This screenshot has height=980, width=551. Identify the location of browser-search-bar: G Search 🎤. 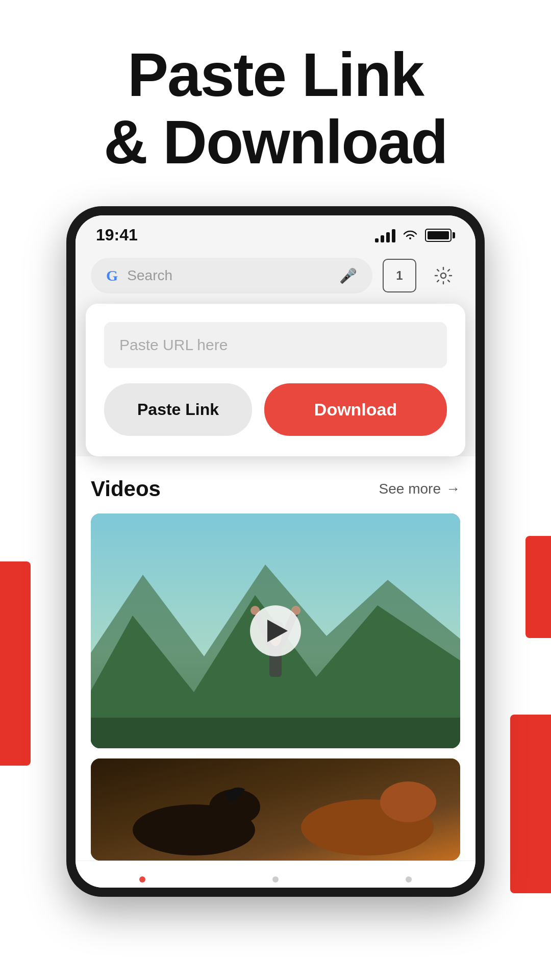
(232, 276).